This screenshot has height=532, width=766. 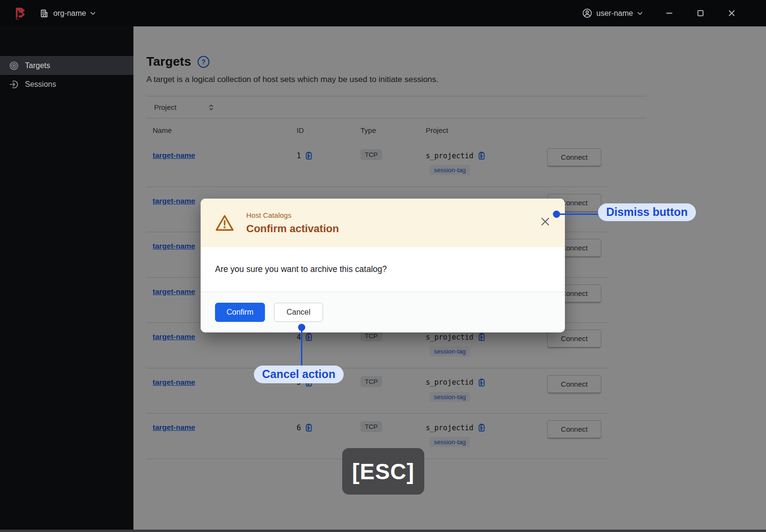 I want to click on org-icon, so click(x=44, y=13).